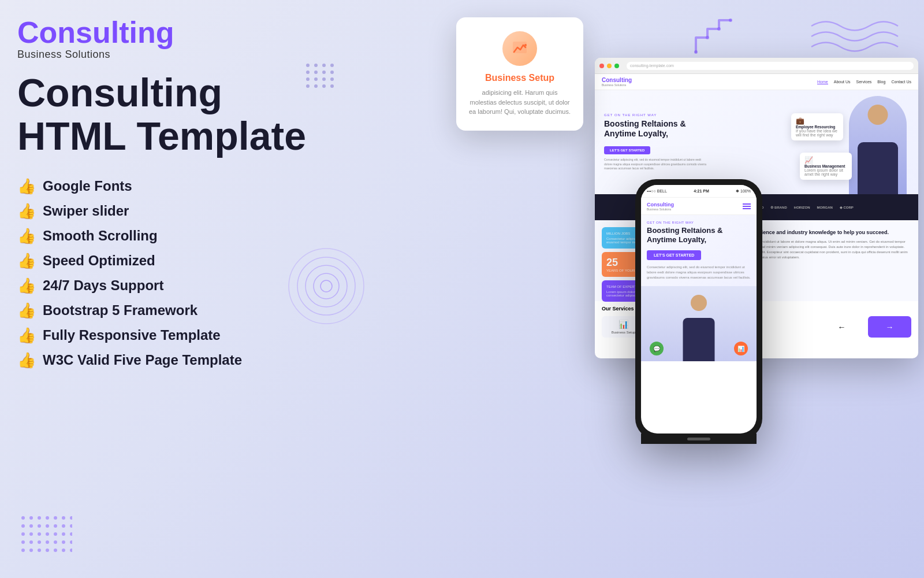 Image resolution: width=924 pixels, height=578 pixels. I want to click on site-nav-logo: Consulting Business Solutions, so click(617, 82).